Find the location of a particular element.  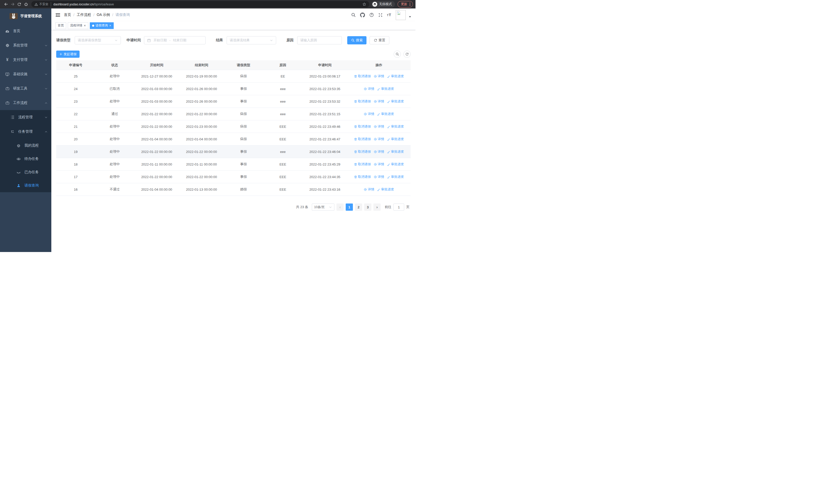

sidebar-item-task-mgmt: 任务管理 is located at coordinates (26, 131).